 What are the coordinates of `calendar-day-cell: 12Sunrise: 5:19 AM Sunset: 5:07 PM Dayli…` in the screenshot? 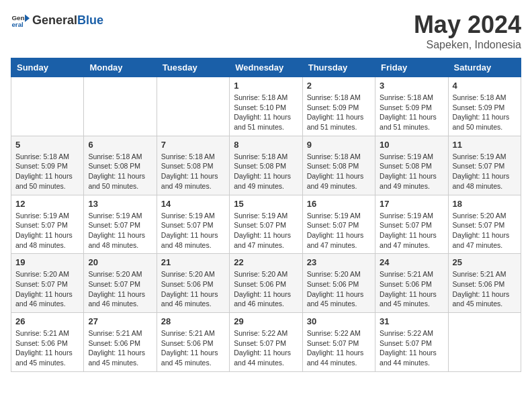 It's located at (48, 224).